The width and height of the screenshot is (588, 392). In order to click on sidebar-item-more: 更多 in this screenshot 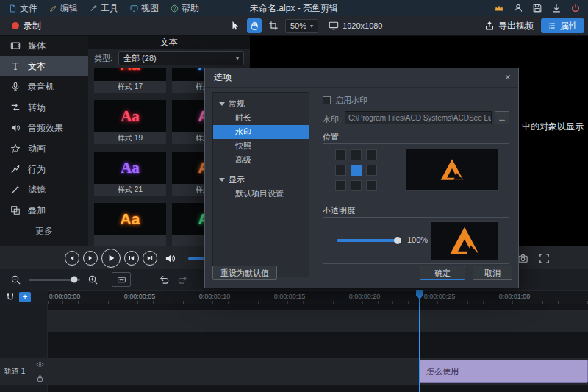, I will do `click(44, 231)`.